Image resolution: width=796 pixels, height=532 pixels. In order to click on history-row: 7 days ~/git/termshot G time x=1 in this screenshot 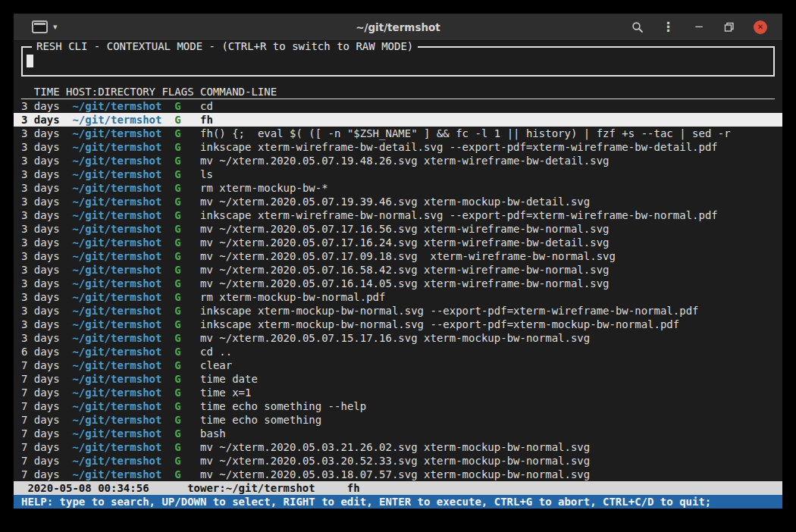, I will do `click(398, 393)`.